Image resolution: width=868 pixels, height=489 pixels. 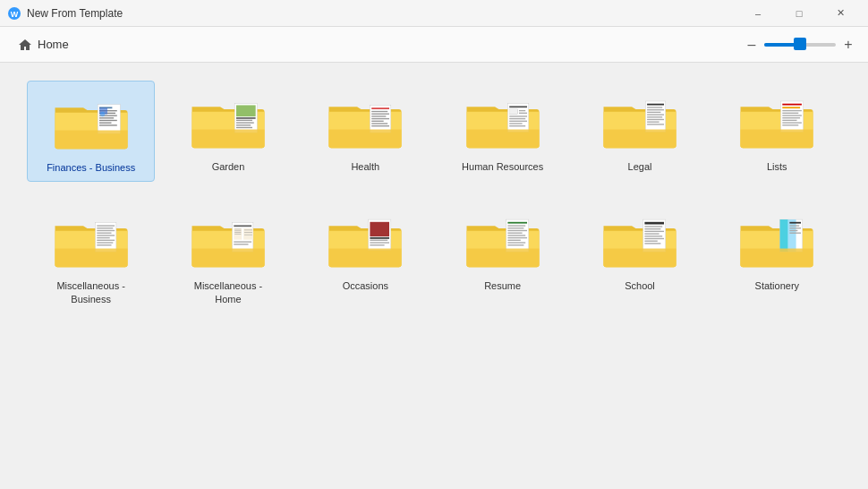 What do you see at coordinates (639, 256) in the screenshot?
I see `folder-item-school: School` at bounding box center [639, 256].